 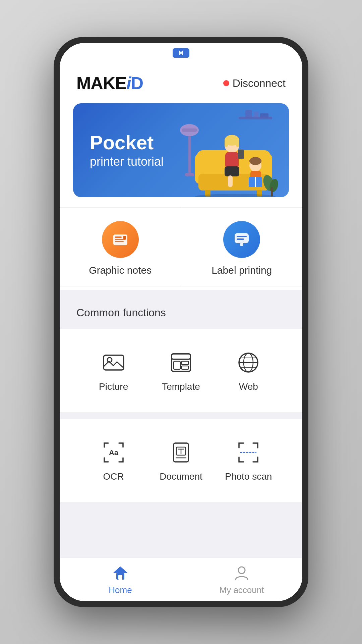 I want to click on status-bar: M, so click(x=181, y=53).